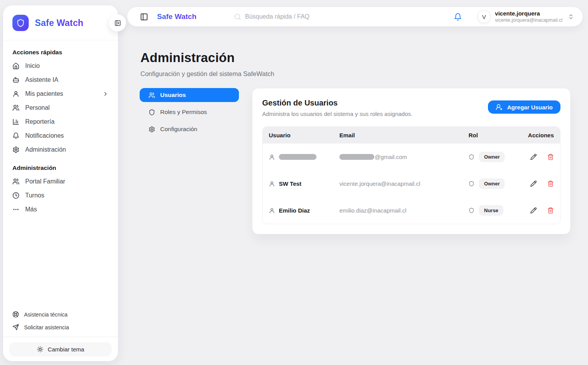 Image resolution: width=588 pixels, height=365 pixels. What do you see at coordinates (179, 129) in the screenshot?
I see `tab-label: Configuración` at bounding box center [179, 129].